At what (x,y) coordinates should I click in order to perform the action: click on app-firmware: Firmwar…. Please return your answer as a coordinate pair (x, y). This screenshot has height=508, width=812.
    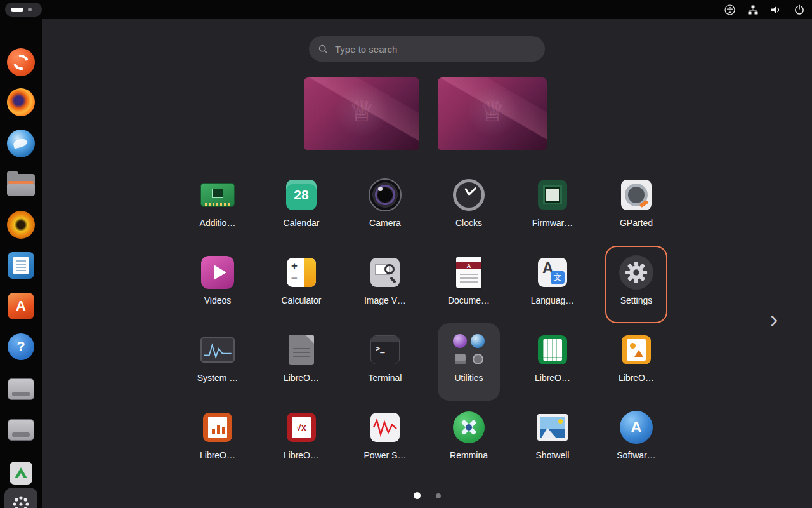
    Looking at the image, I should click on (553, 207).